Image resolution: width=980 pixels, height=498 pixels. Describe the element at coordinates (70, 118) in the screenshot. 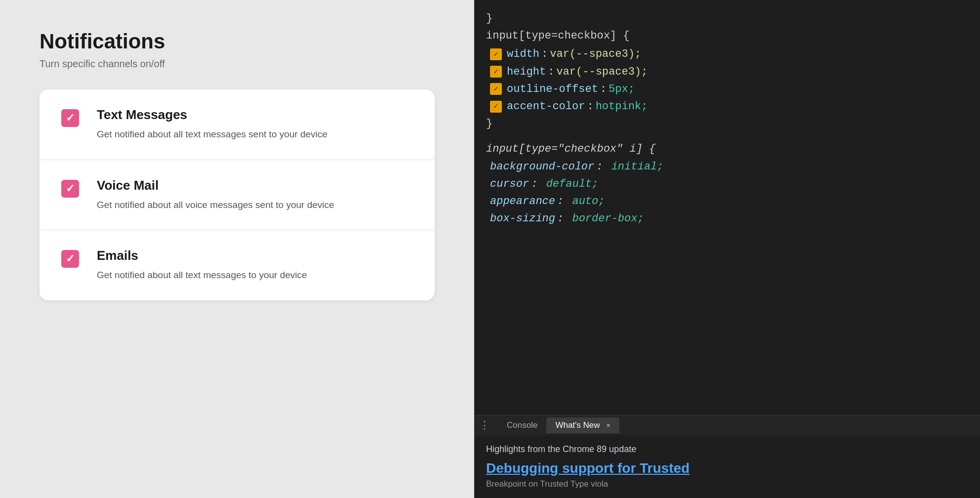

I see `checkbox-icon-text-messages` at that location.